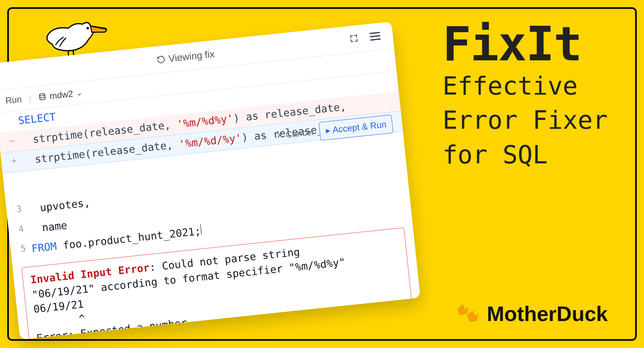 This screenshot has width=644, height=348. What do you see at coordinates (161, 59) in the screenshot?
I see `undo-icon` at bounding box center [161, 59].